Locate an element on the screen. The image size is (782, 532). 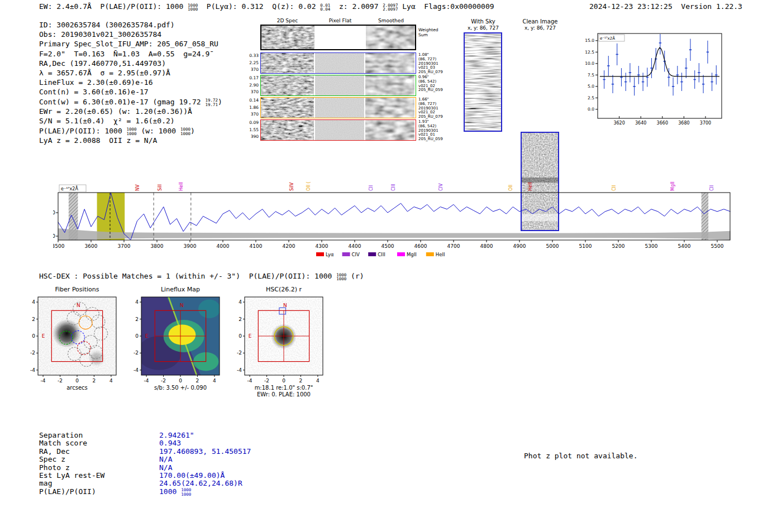
stacked-fraction: 19.7219.71 is located at coordinates (211, 103).